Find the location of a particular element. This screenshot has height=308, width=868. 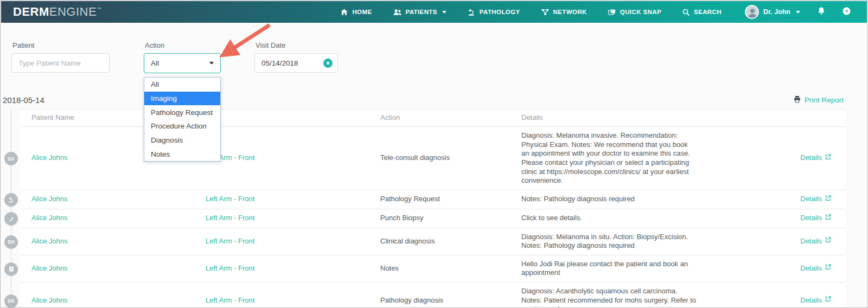

patients-icon is located at coordinates (397, 12).